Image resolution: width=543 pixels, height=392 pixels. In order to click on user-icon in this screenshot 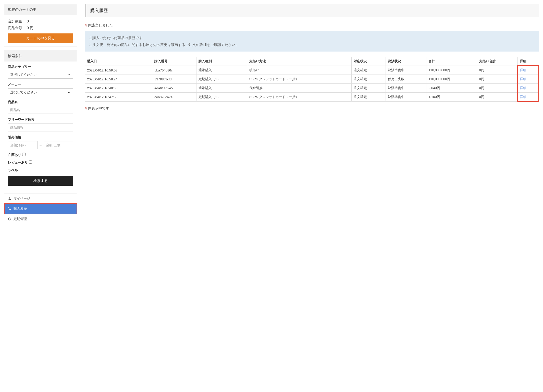, I will do `click(10, 199)`.